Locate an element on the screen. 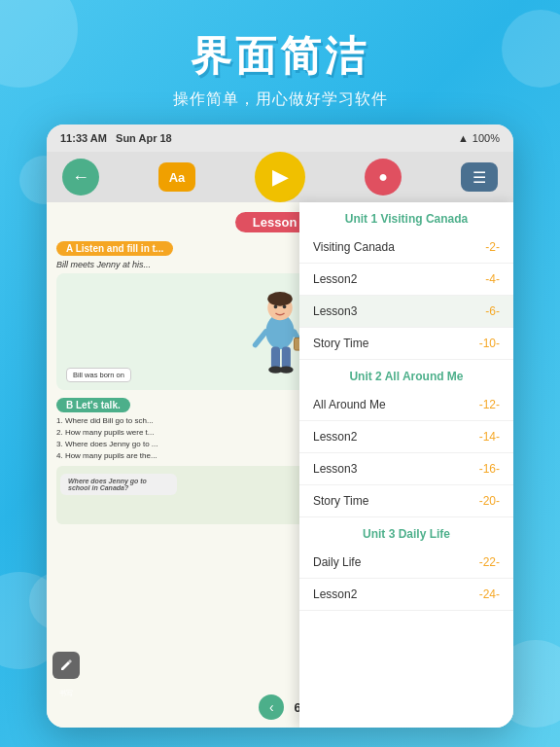 The height and width of the screenshot is (747, 560). section-a-badge: A Listen and fill in t... is located at coordinates (115, 249).